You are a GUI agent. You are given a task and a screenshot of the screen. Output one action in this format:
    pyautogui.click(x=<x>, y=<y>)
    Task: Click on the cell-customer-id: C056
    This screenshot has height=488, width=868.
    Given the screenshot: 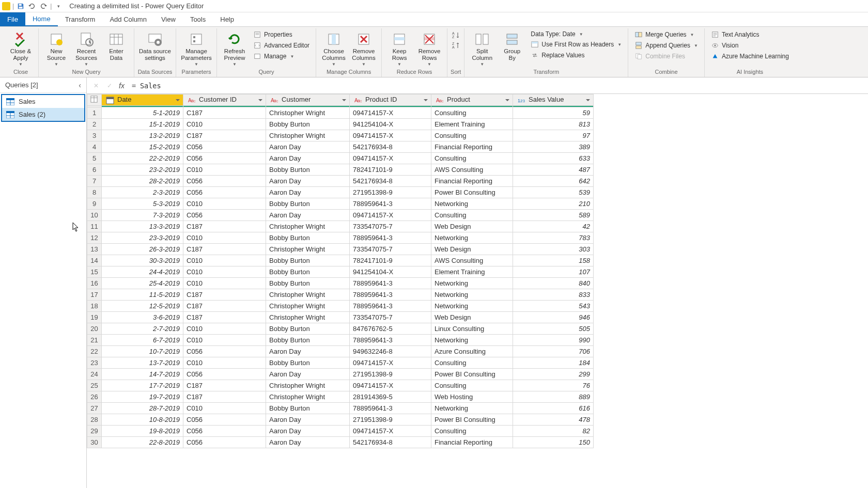 What is the action you would take?
    pyautogui.click(x=225, y=431)
    